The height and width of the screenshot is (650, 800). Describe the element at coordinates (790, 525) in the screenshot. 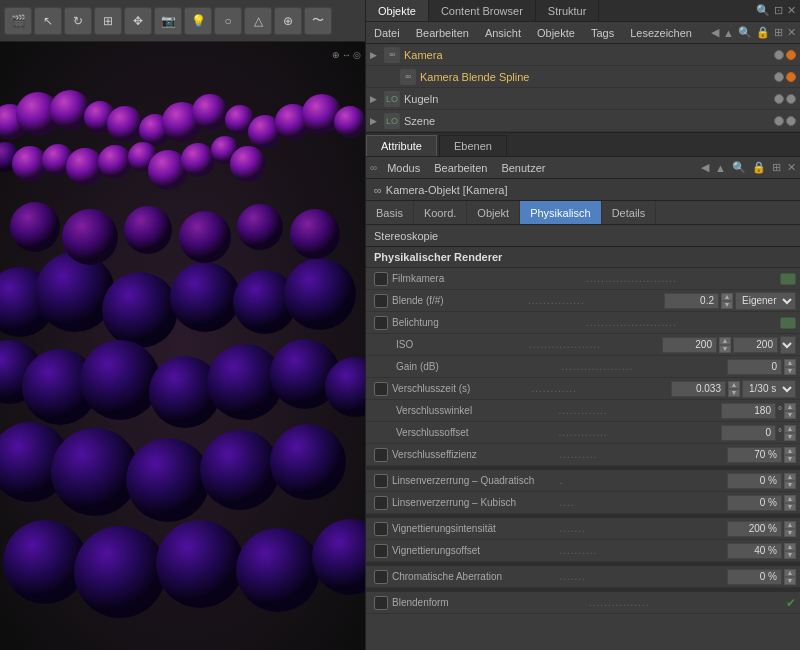

I see `vi-up: ▲` at that location.